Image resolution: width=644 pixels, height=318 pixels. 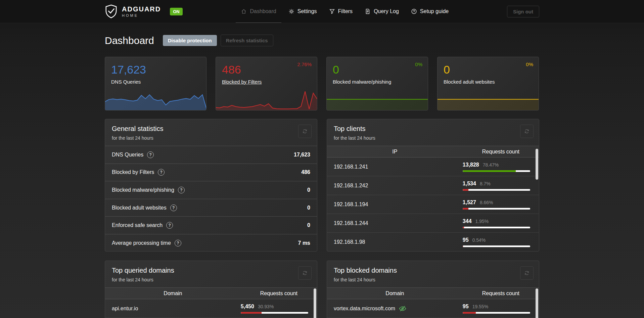 I want to click on row-value: 0, so click(x=309, y=225).